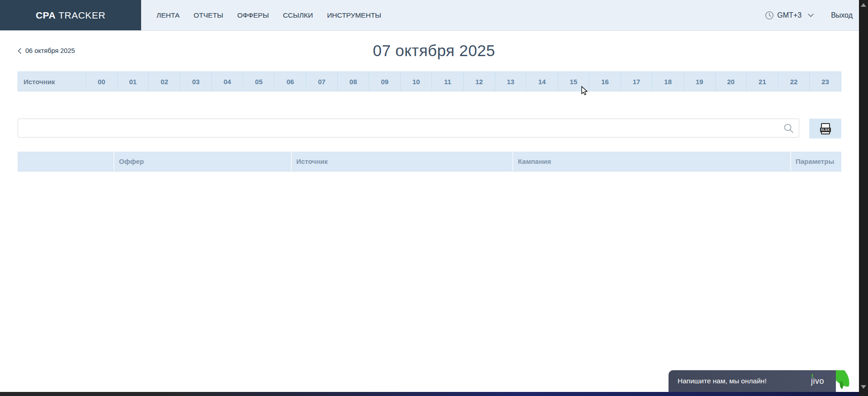 This screenshot has height=396, width=868. What do you see at coordinates (731, 81) in the screenshot?
I see `hour-cell: 20` at bounding box center [731, 81].